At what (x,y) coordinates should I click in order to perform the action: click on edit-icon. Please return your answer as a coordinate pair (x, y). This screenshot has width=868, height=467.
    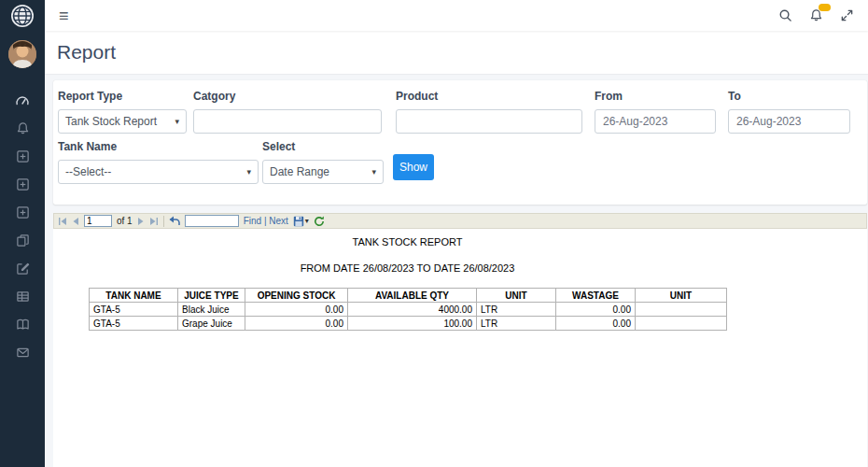
    Looking at the image, I should click on (22, 269).